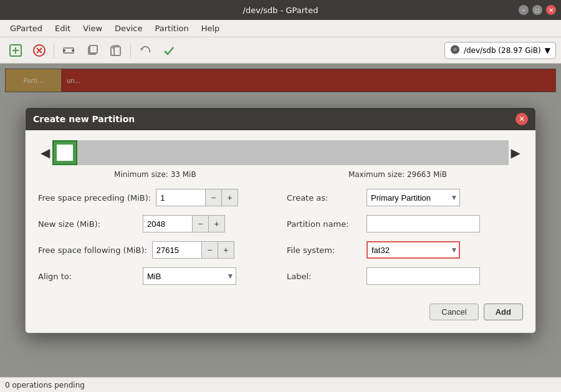 Image resolution: width=561 pixels, height=392 pixels. What do you see at coordinates (537, 10) in the screenshot?
I see `window-controls: − □ ✕` at bounding box center [537, 10].